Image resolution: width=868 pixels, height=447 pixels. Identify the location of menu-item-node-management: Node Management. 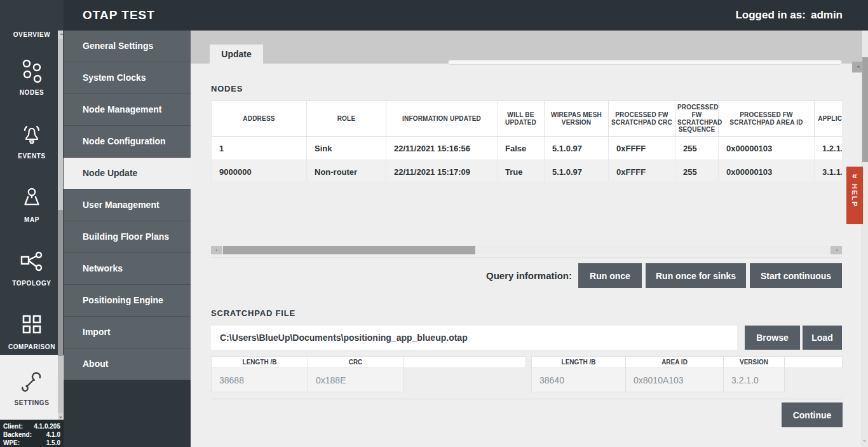
(127, 110).